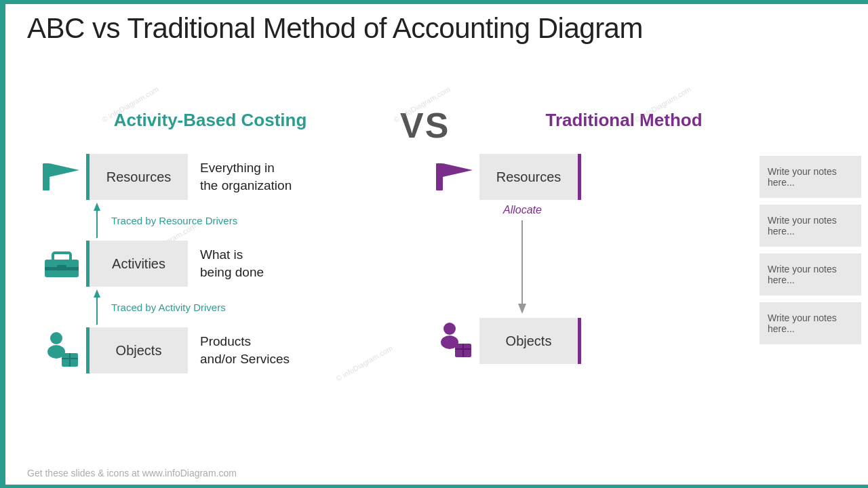 The width and height of the screenshot is (868, 488). What do you see at coordinates (810, 274) in the screenshot?
I see `note-3: Write your notes here...` at bounding box center [810, 274].